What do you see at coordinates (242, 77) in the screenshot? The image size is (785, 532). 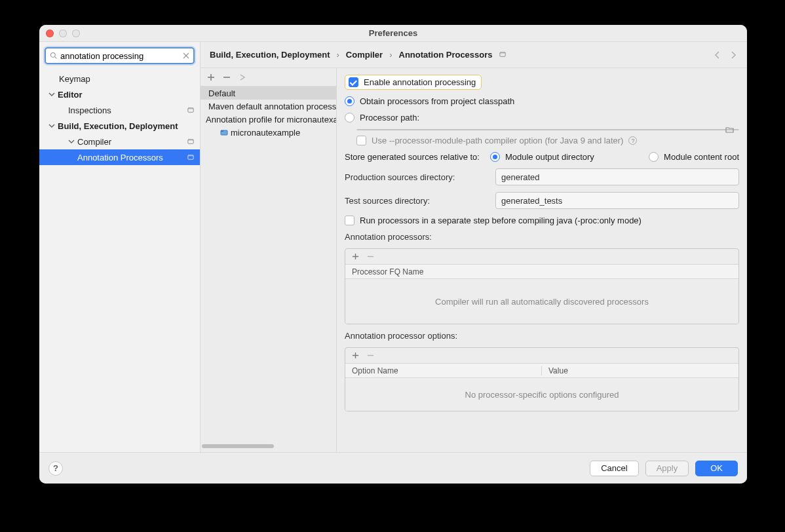 I see `move-profile-icon` at bounding box center [242, 77].